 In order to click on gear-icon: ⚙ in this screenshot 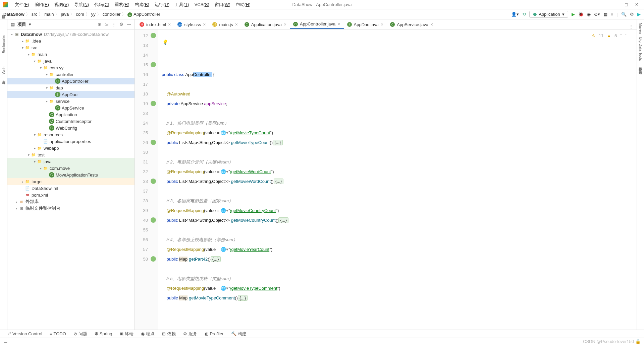, I will do `click(121, 24)`.